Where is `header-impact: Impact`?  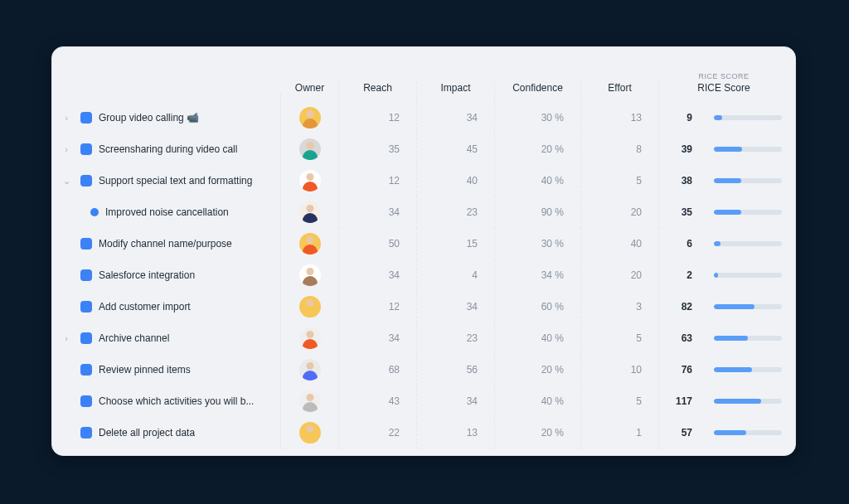 header-impact: Impact is located at coordinates (456, 92).